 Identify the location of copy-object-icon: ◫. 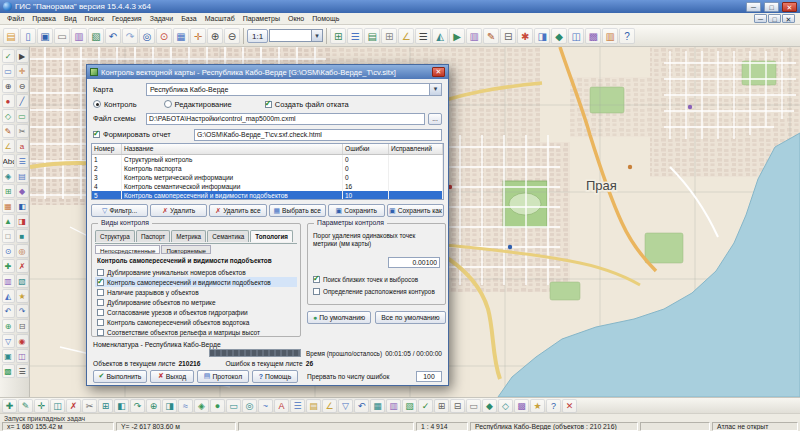
(58, 406).